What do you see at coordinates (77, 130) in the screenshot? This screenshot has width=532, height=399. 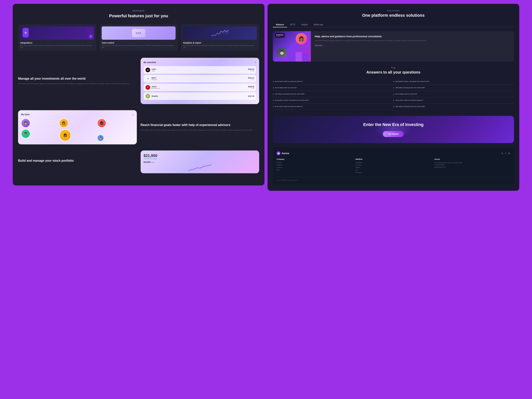 I see `team-avatars: 👩 👩🏽 👩🏿 👨🏽 👩🏾 👨` at bounding box center [77, 130].